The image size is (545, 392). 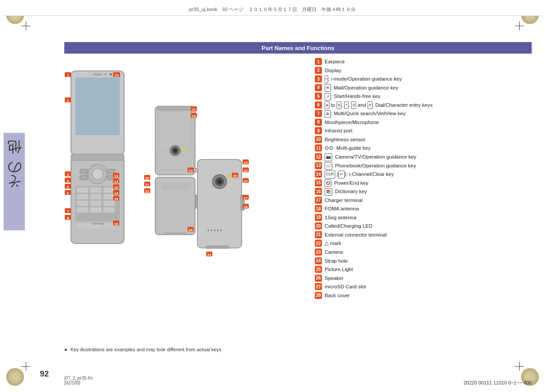 I want to click on part-text-25: Picture Light, so click(x=339, y=270).